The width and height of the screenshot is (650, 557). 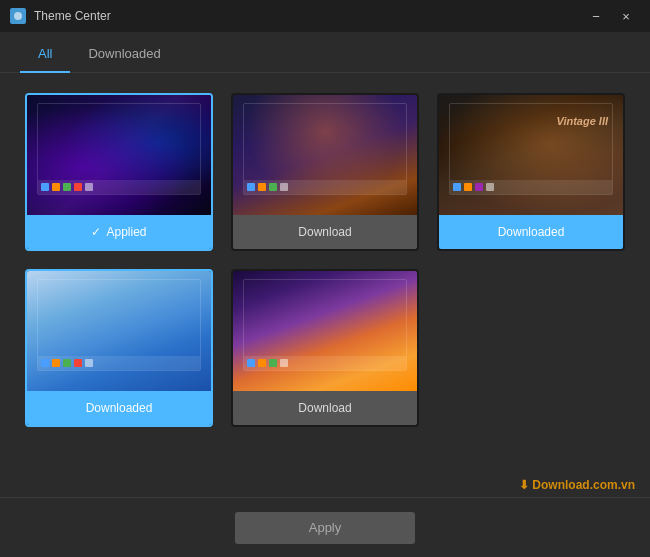 I want to click on theme-card-meteor: Download, so click(x=325, y=172).